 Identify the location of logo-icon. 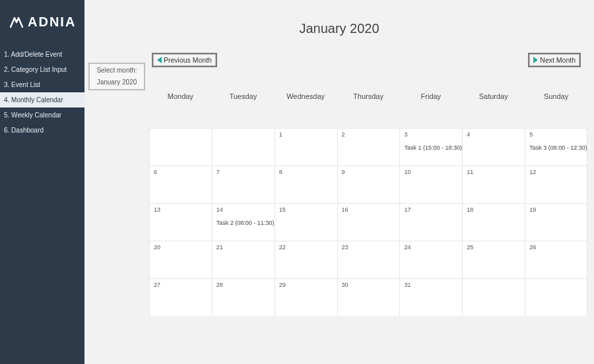
(16, 22).